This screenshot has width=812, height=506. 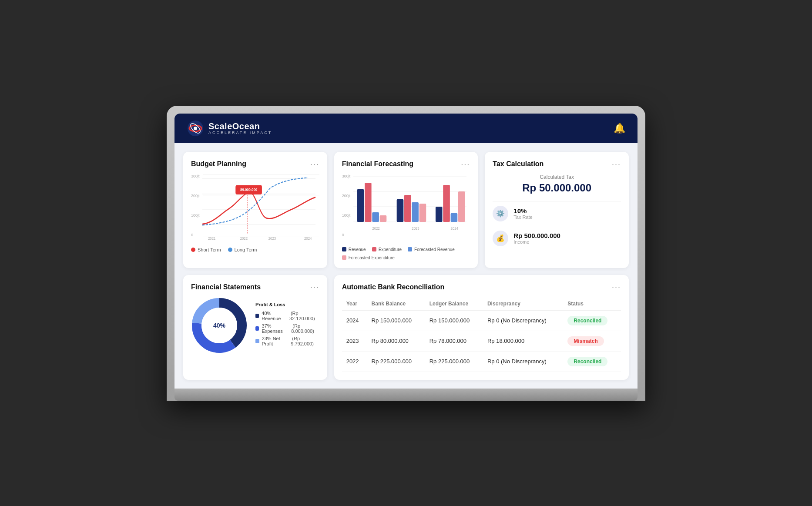 What do you see at coordinates (206, 250) in the screenshot?
I see `short-term-legend: Short Term` at bounding box center [206, 250].